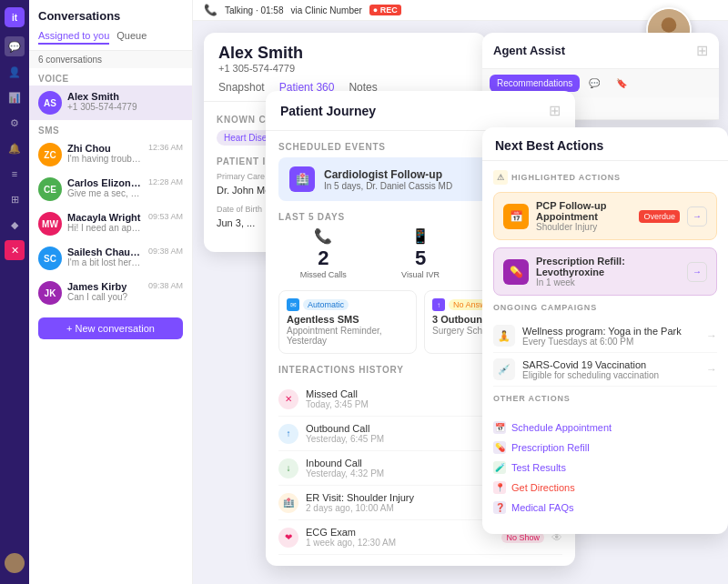 Image resolution: width=728 pixels, height=584 pixels. Describe the element at coordinates (131, 36) in the screenshot. I see `tab-queue: Queue` at that location.